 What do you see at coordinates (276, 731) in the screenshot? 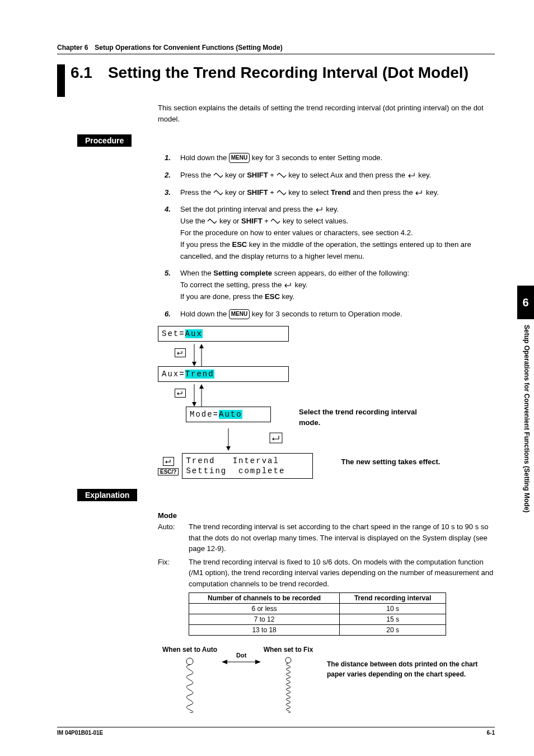
I see `page-footer: IM 04P01B01-01E 6-1` at bounding box center [276, 731].